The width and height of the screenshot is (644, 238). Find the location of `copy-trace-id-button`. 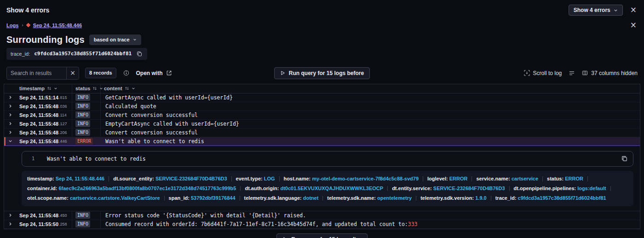

copy-trace-id-button is located at coordinates (139, 54).